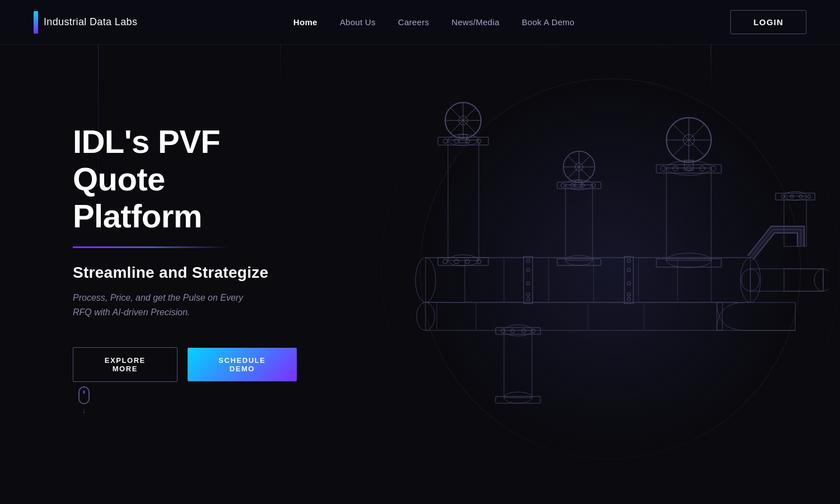 This screenshot has height=504, width=840. What do you see at coordinates (306, 22) in the screenshot?
I see `nav-link-home: Home` at bounding box center [306, 22].